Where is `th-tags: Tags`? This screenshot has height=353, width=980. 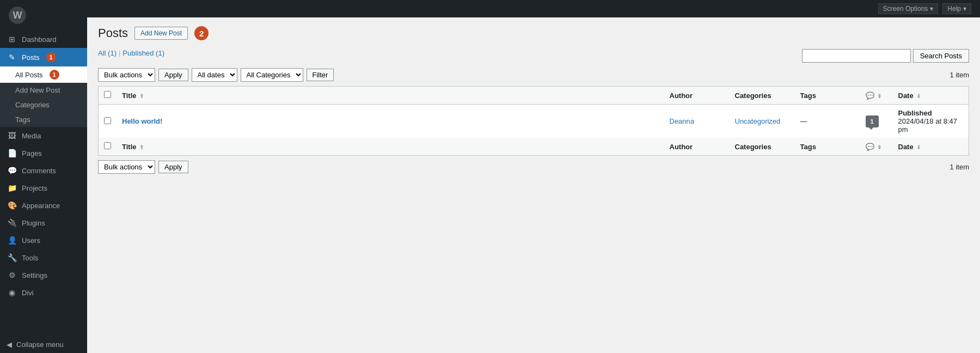
th-tags: Tags is located at coordinates (828, 96).